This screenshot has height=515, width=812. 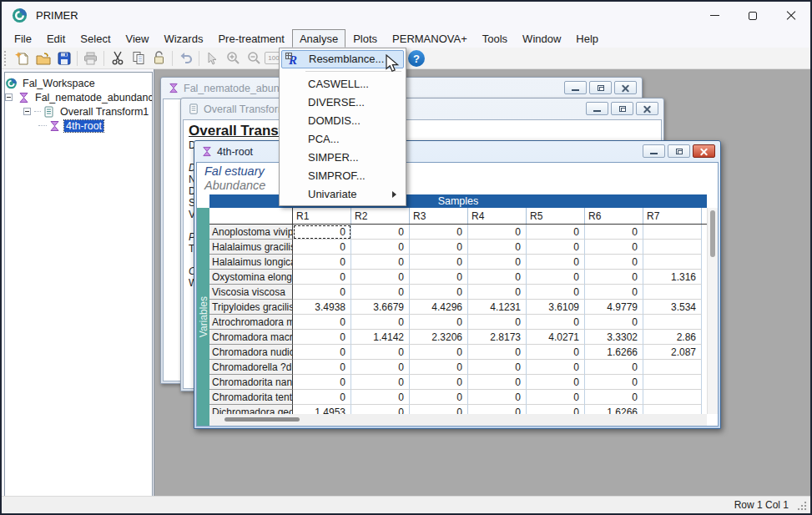 What do you see at coordinates (614, 337) in the screenshot?
I see `data-cell: 3.3302` at bounding box center [614, 337].